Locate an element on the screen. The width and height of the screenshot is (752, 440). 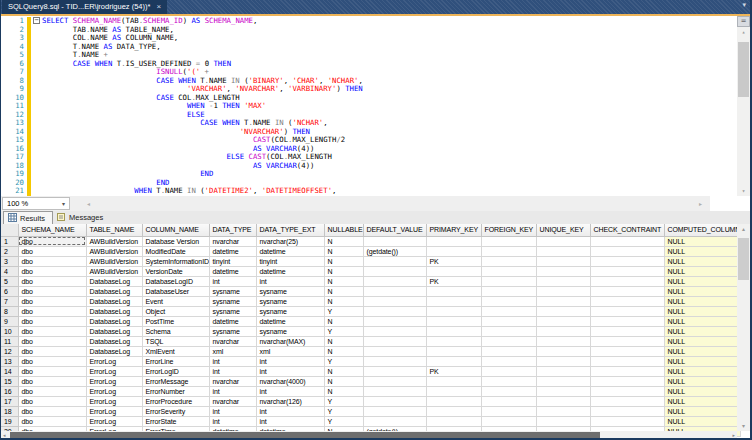
document-tab: SQLQuery8.sql - TID...ER\jrodriguez (54)… is located at coordinates (84, 7).